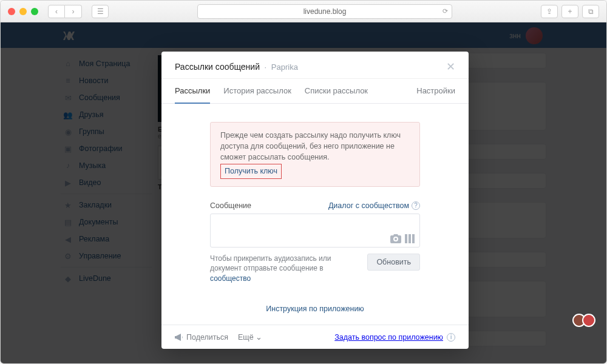  I want to click on chevron-down-icon: ⌄, so click(259, 337).